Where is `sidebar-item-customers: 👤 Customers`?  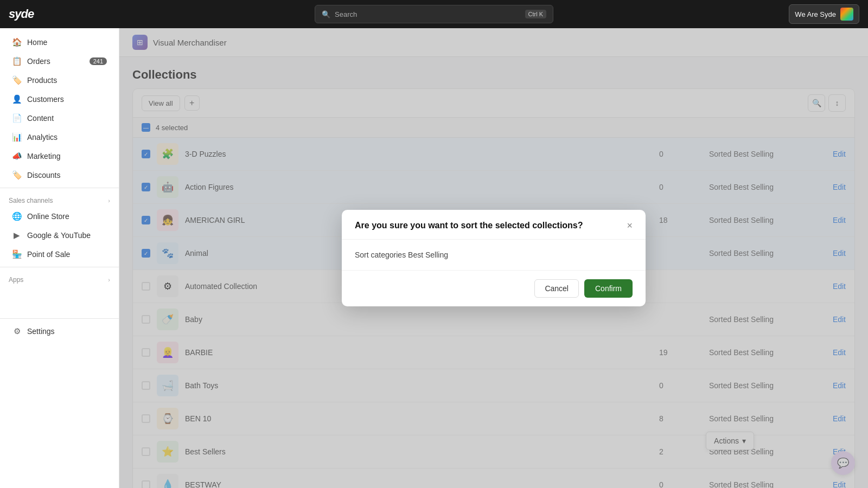
sidebar-item-customers: 👤 Customers is located at coordinates (60, 99).